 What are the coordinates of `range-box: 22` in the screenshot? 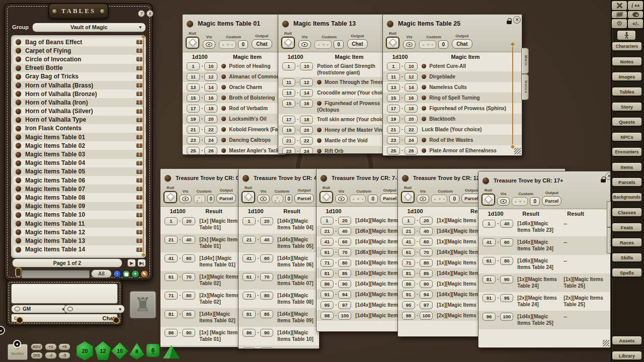 It's located at (306, 141).